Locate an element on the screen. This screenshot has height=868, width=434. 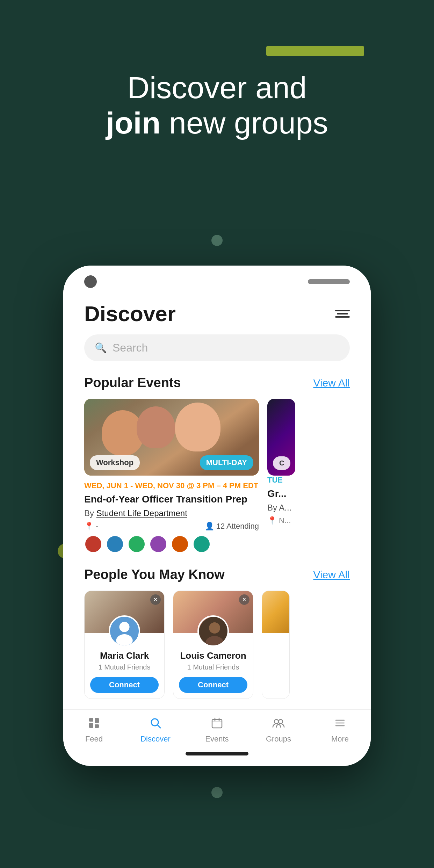
nav-groups-label: Groups is located at coordinates (279, 739).